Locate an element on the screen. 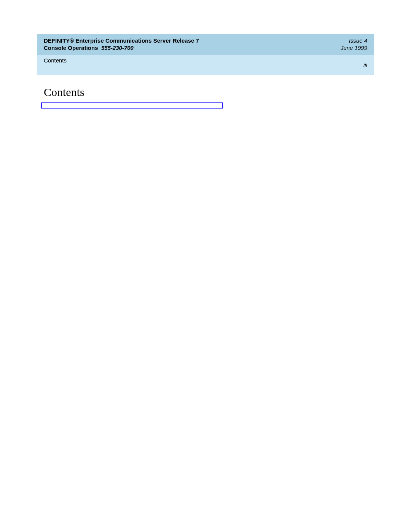  issue-date: June 1999 is located at coordinates (354, 48).